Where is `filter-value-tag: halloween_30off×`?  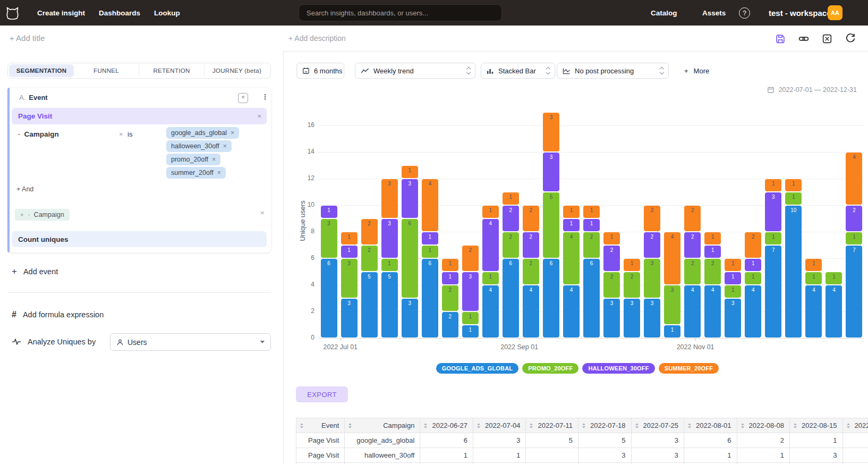 filter-value-tag: halloween_30off× is located at coordinates (199, 146).